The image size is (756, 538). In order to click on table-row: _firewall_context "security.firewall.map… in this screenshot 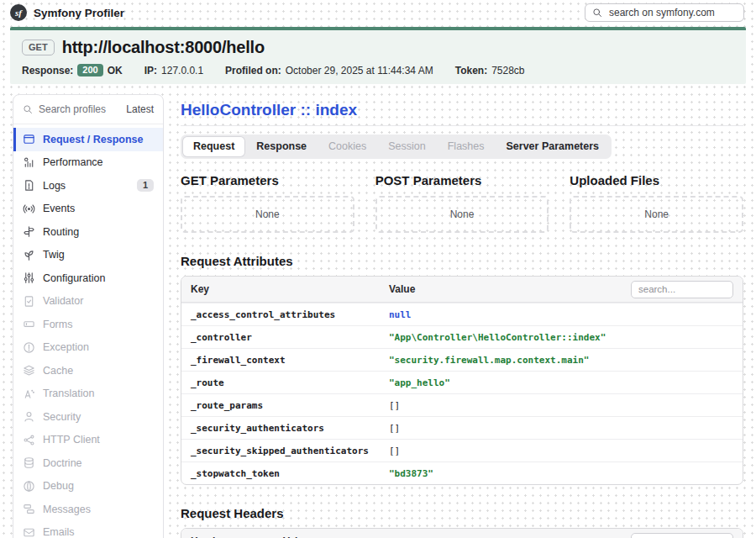, I will do `click(462, 360)`.